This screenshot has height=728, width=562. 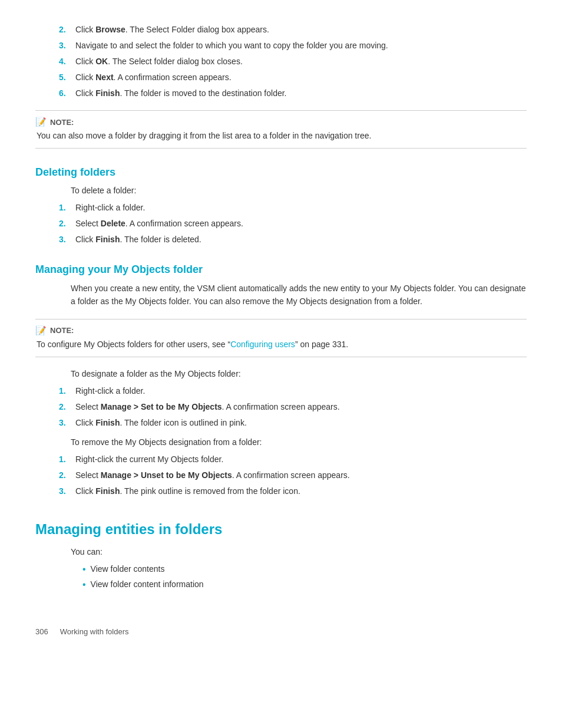 What do you see at coordinates (133, 344) in the screenshot?
I see `note-text-before: To configure My Objects folders for othe…` at bounding box center [133, 344].